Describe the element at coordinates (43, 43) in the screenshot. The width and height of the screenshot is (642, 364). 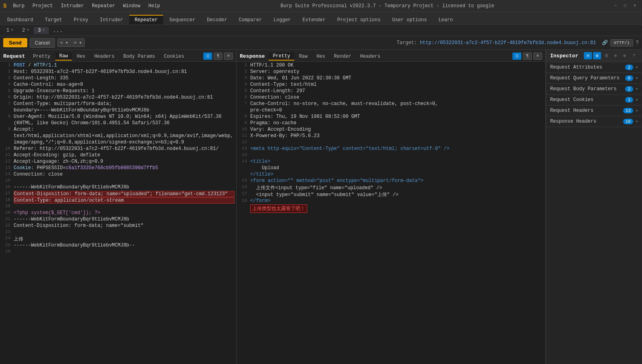
I see `cancel-button: Cancel` at that location.